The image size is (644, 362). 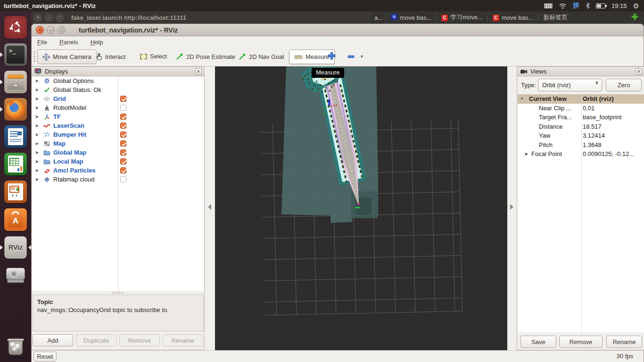 What do you see at coordinates (97, 42) in the screenshot?
I see `menu-help: Help` at bounding box center [97, 42].